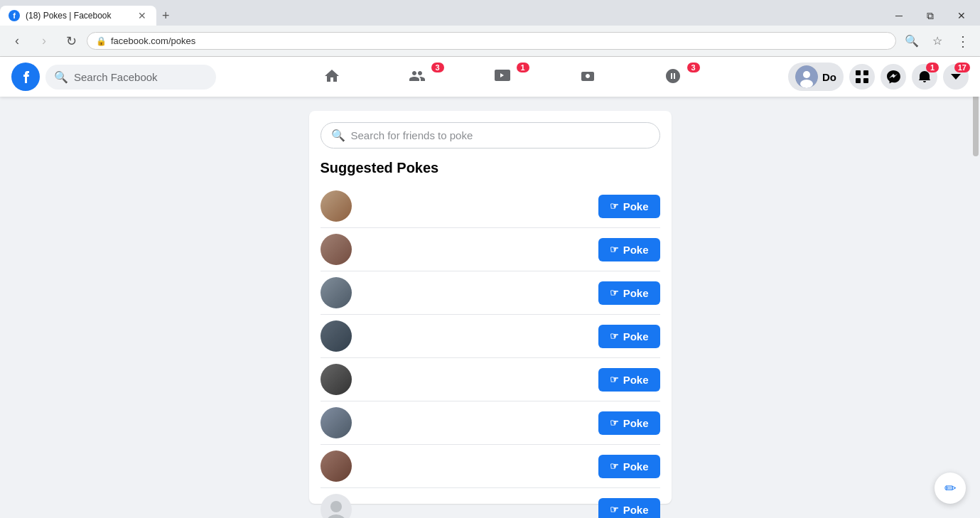  What do you see at coordinates (338, 135) in the screenshot?
I see `pokes-search-icon: 🔍` at bounding box center [338, 135].